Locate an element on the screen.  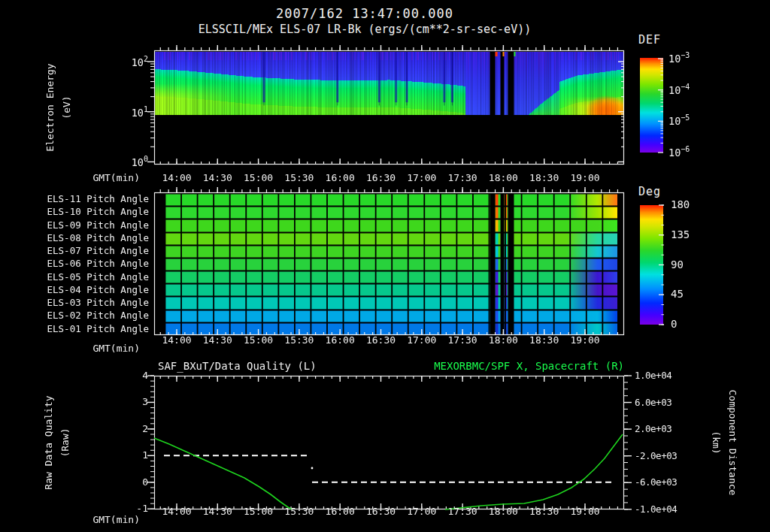
pitch-row-label: ELS-10 Pitch Angle is located at coordinates (85, 212).